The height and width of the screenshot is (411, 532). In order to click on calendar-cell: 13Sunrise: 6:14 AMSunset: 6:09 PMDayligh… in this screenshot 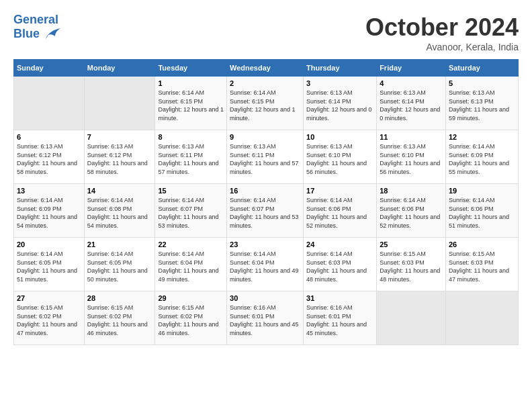, I will do `click(50, 211)`.